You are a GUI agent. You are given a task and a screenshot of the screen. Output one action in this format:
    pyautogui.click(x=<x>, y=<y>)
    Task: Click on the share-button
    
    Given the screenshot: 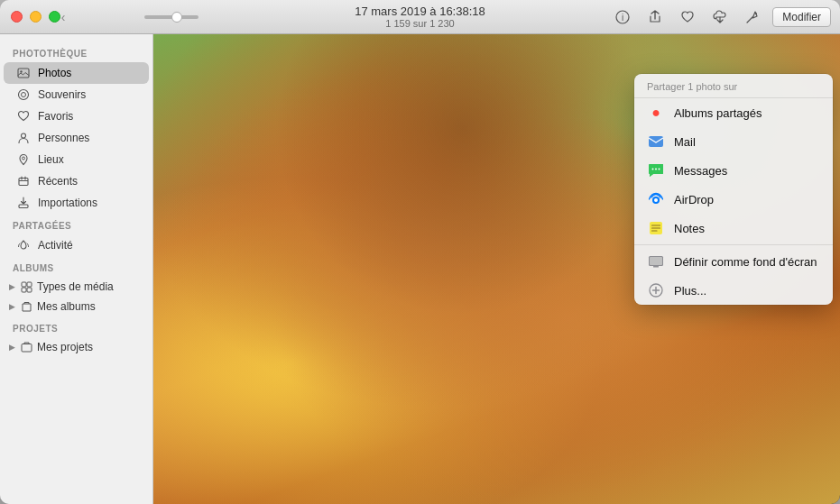 What is the action you would take?
    pyautogui.click(x=655, y=17)
    